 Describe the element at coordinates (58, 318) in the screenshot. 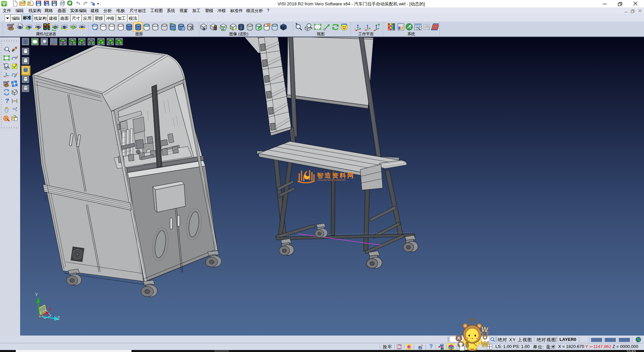

I see `svg-text: Z` at that location.